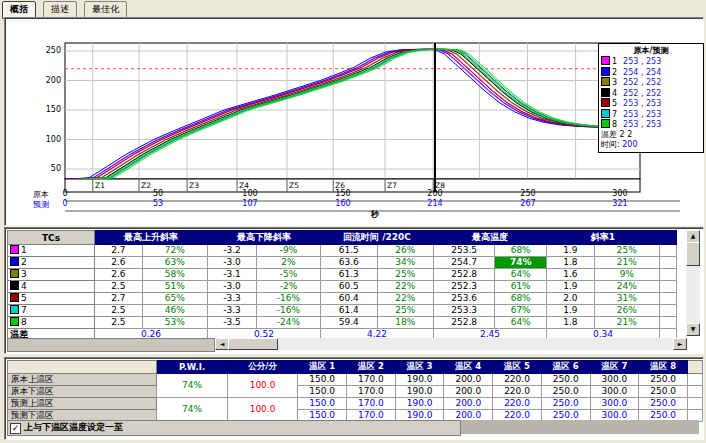 This screenshot has width=706, height=443. What do you see at coordinates (66, 9) in the screenshot?
I see `tab-bar: 概括 描述 最佳化` at bounding box center [66, 9].